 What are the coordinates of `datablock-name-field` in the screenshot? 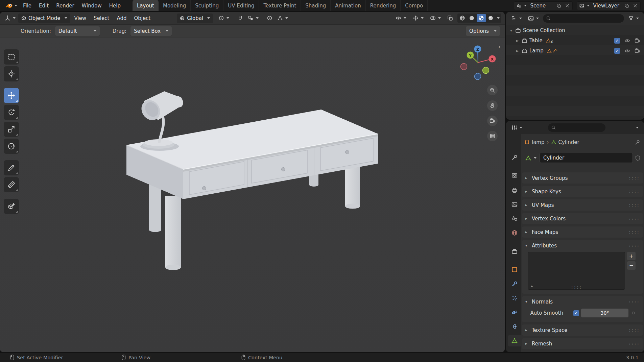 It's located at (586, 158).